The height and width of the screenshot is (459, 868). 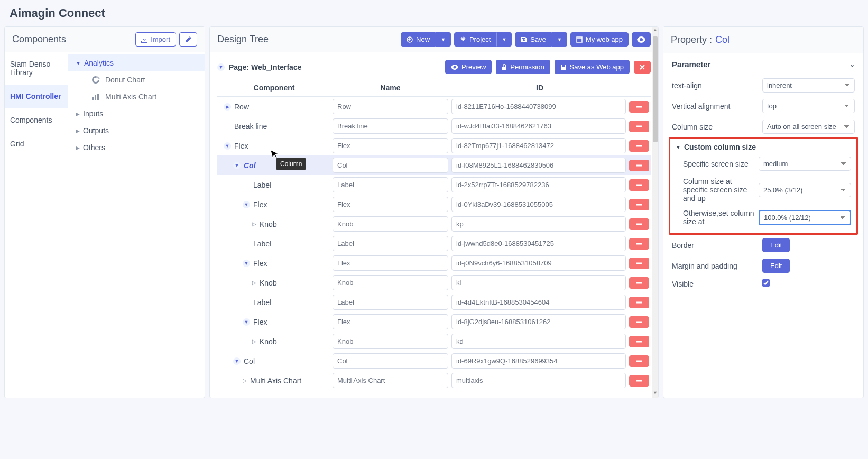 I want to click on project-dropdown: ▼, so click(x=504, y=39).